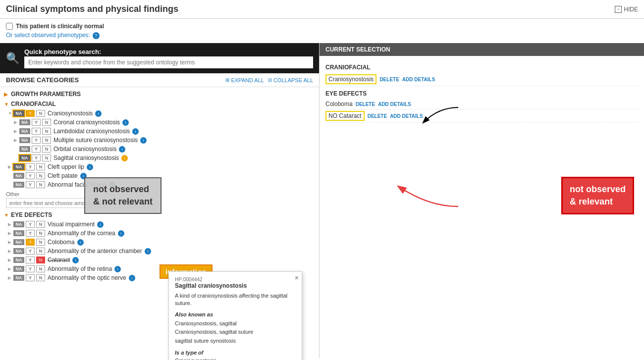  I want to click on lambdoidal-info-icon: i, so click(136, 132).